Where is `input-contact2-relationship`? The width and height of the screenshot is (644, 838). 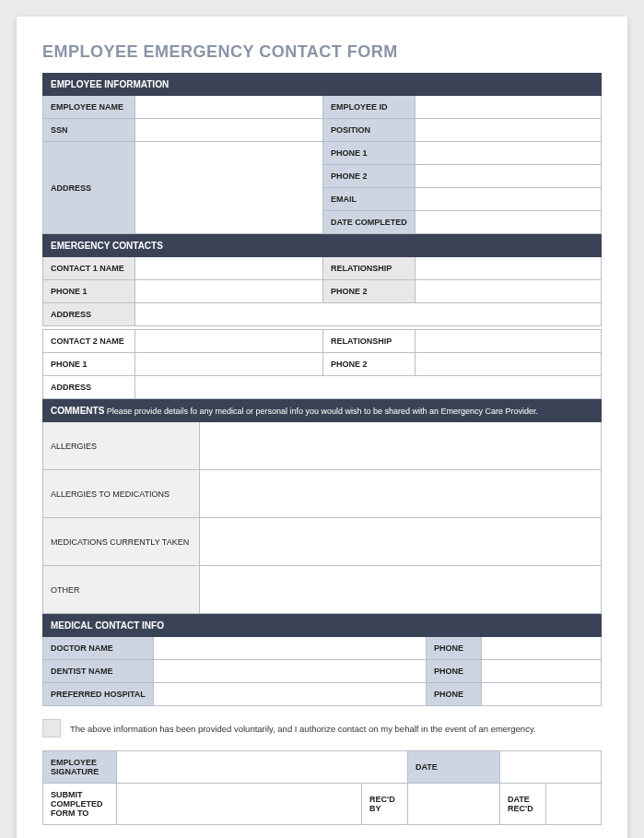 input-contact2-relationship is located at coordinates (509, 341).